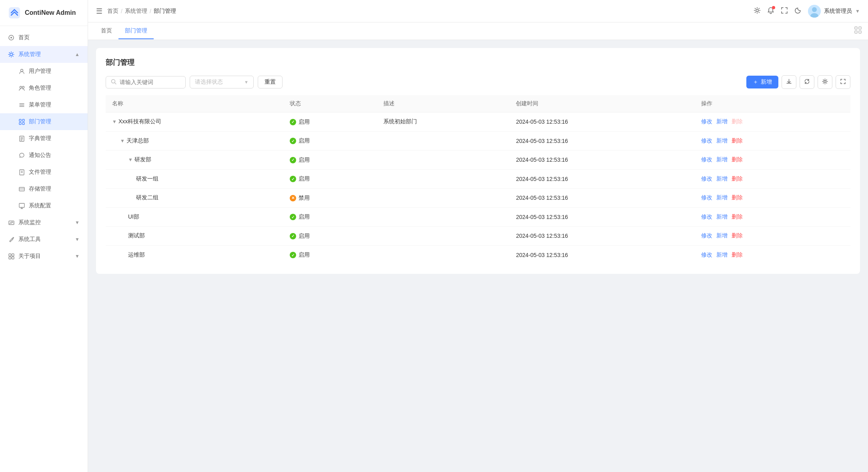  What do you see at coordinates (478, 104) in the screenshot?
I see `table-header-row: 名称 状态 描述 创建时间 操作` at bounding box center [478, 104].